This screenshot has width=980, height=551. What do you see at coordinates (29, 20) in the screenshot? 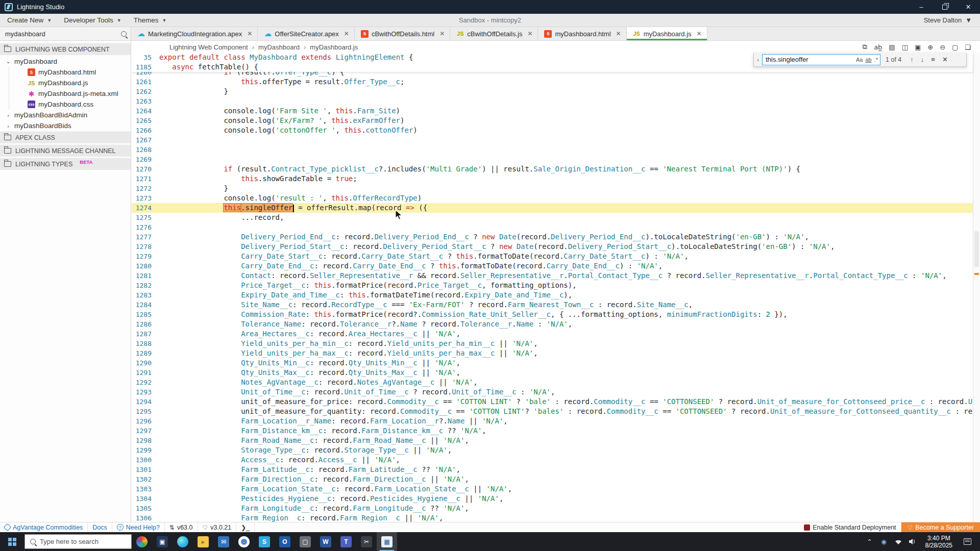
I see `menu-create-new: Create New▼` at bounding box center [29, 20].